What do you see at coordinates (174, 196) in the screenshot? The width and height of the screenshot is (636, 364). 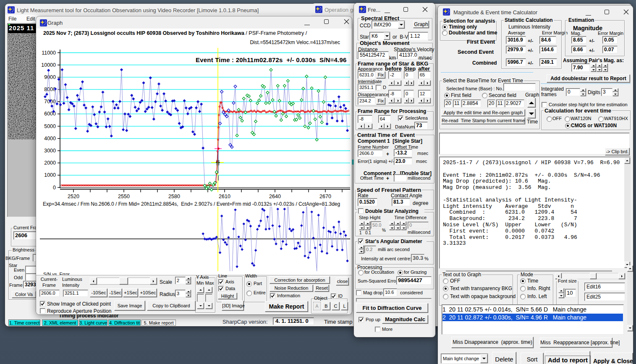 I see `svg-text: 2580` at bounding box center [174, 196].